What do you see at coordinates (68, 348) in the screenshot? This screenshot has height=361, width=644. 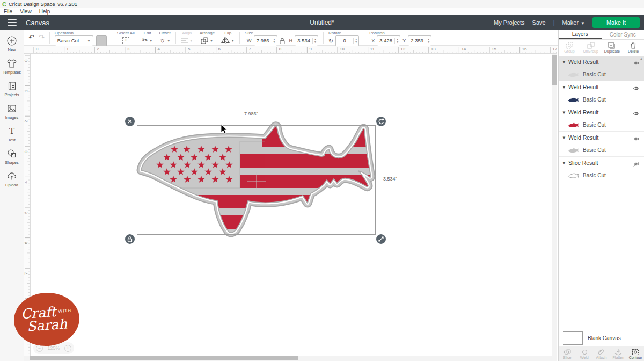 I see `zoom-in-button: +` at bounding box center [68, 348].